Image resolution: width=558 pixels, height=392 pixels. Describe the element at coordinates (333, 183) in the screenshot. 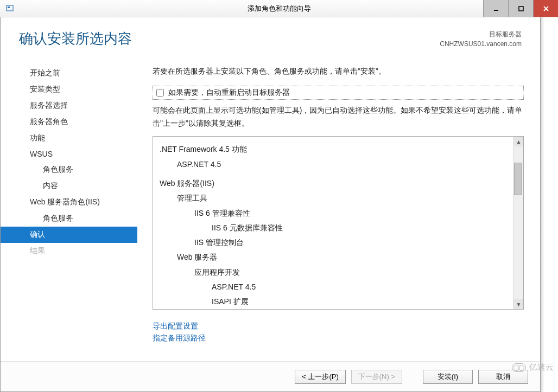

I see `feature-item: Web 服务器(IIS)` at that location.